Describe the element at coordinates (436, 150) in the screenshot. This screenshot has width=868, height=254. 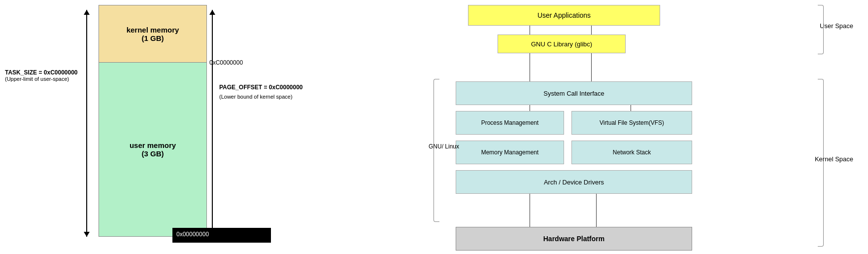
I see `gnu-linux-brace` at that location.